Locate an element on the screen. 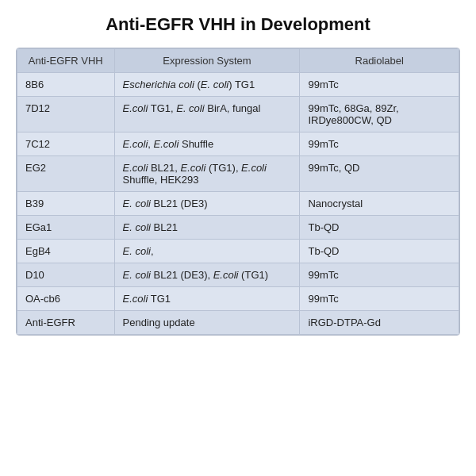 Image resolution: width=476 pixels, height=476 pixels. cell-vhh: 8B6 is located at coordinates (67, 85).